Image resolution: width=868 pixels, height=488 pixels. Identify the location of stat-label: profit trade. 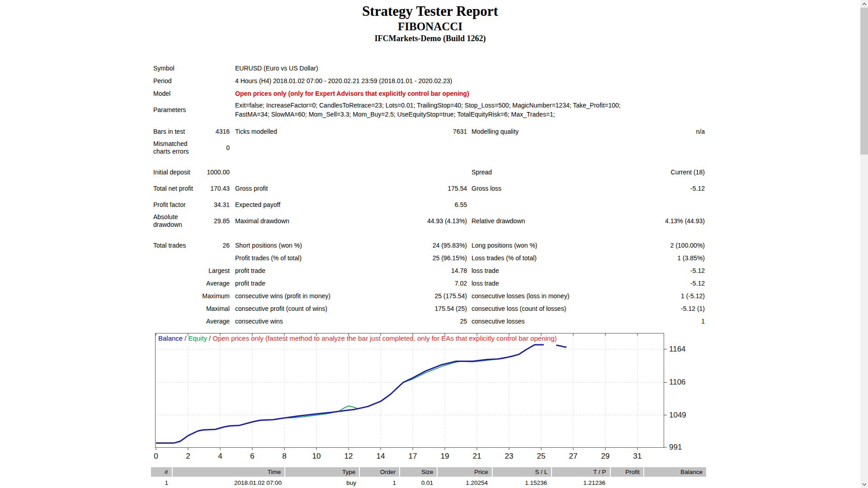
(250, 283).